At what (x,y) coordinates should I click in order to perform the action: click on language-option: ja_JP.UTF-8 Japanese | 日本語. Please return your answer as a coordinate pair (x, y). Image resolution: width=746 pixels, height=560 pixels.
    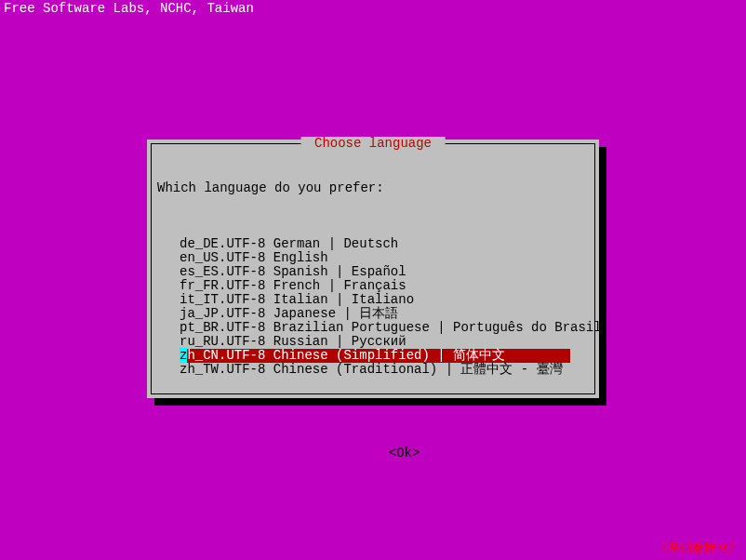
    Looking at the image, I should click on (384, 314).